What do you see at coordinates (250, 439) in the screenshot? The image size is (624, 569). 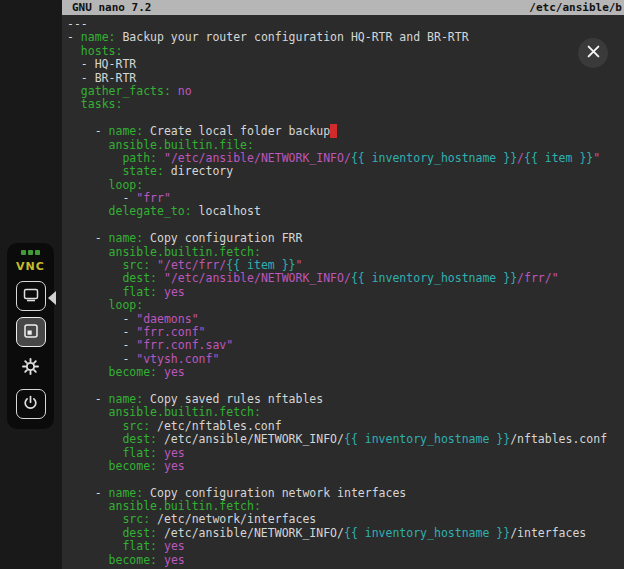 I see `code-segment: /etc/ansible/NETWORK_INFO/` at bounding box center [250, 439].